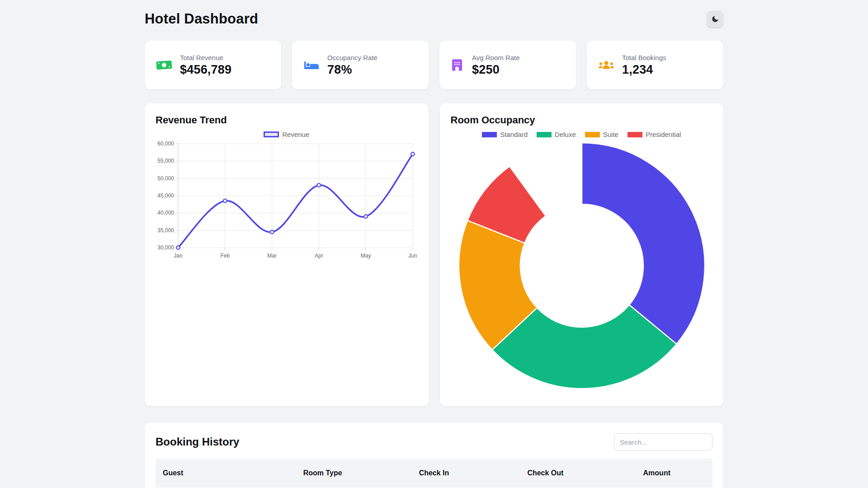 The image size is (868, 488). Describe the element at coordinates (165, 196) in the screenshot. I see `svg-text: 45,000` at that location.